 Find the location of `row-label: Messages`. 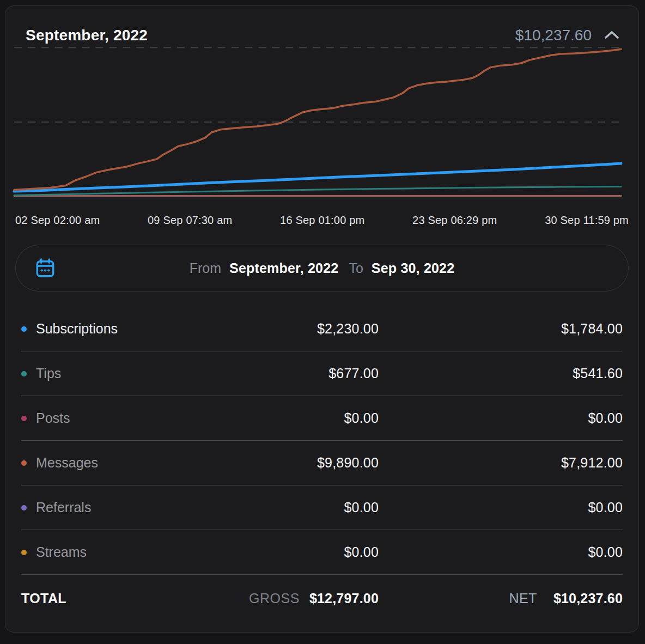

row-label: Messages is located at coordinates (67, 463).